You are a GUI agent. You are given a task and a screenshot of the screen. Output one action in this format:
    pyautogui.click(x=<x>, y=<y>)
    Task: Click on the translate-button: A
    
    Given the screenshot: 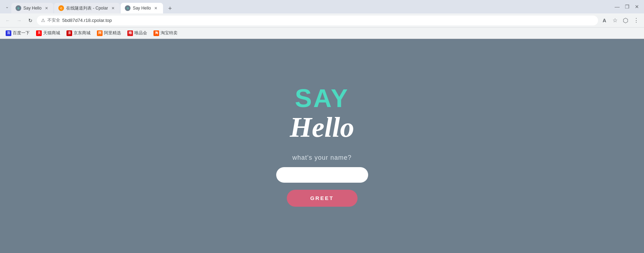 What is the action you would take?
    pyautogui.click(x=604, y=20)
    